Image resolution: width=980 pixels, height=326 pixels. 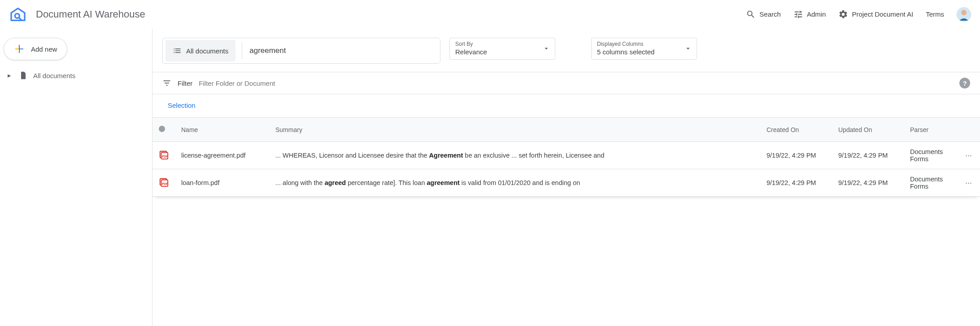 What do you see at coordinates (931, 130) in the screenshot?
I see `column-parser: Parser` at bounding box center [931, 130].